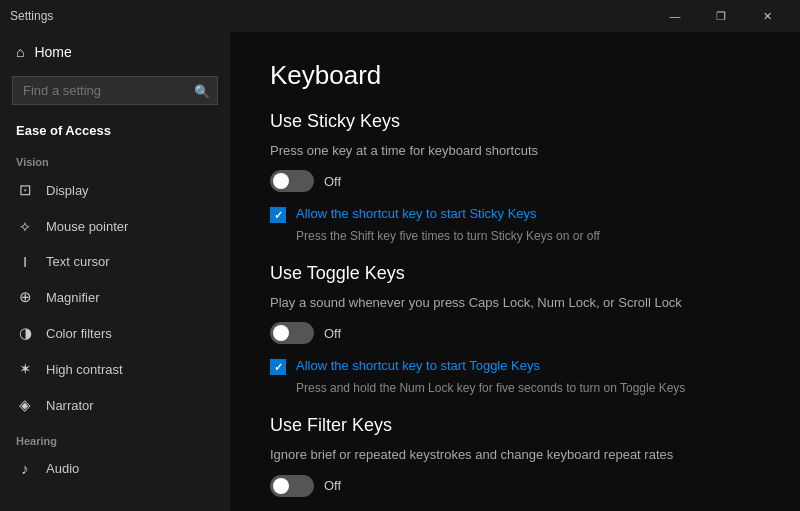 This screenshot has width=800, height=511. Describe the element at coordinates (115, 132) in the screenshot. I see `breadcrumb: Ease of Access` at that location.